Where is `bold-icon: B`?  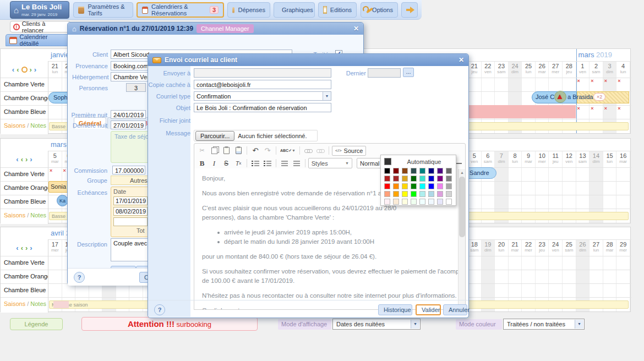 bold-icon: B is located at coordinates (202, 163).